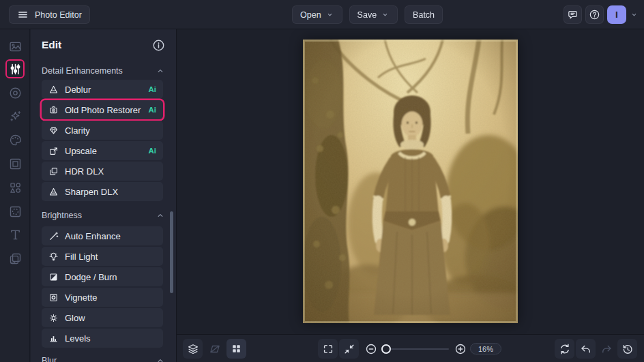 This screenshot has height=362, width=644. I want to click on text-icon, so click(15, 235).